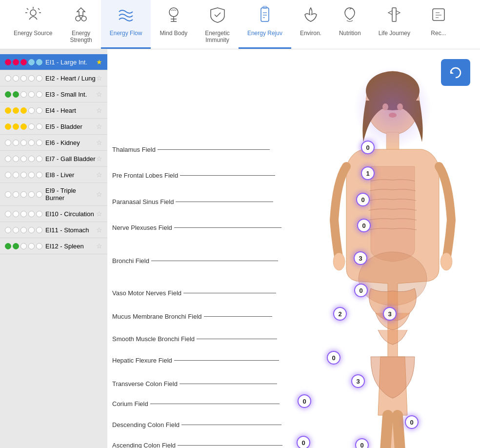 This screenshot has width=480, height=448. What do you see at coordinates (33, 33) in the screenshot?
I see `nav-energy-source-label: Energy Source` at bounding box center [33, 33].